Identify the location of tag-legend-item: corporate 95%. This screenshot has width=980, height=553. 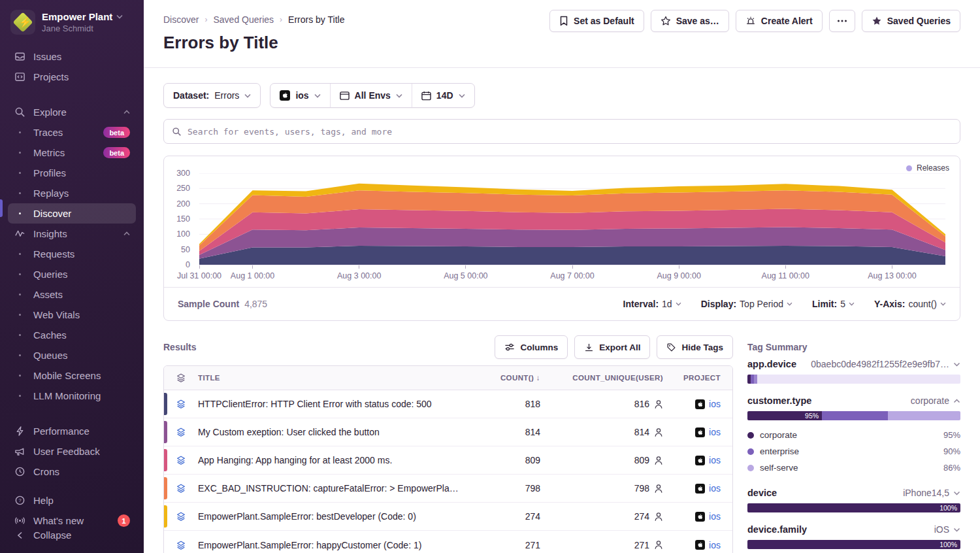
(854, 435).